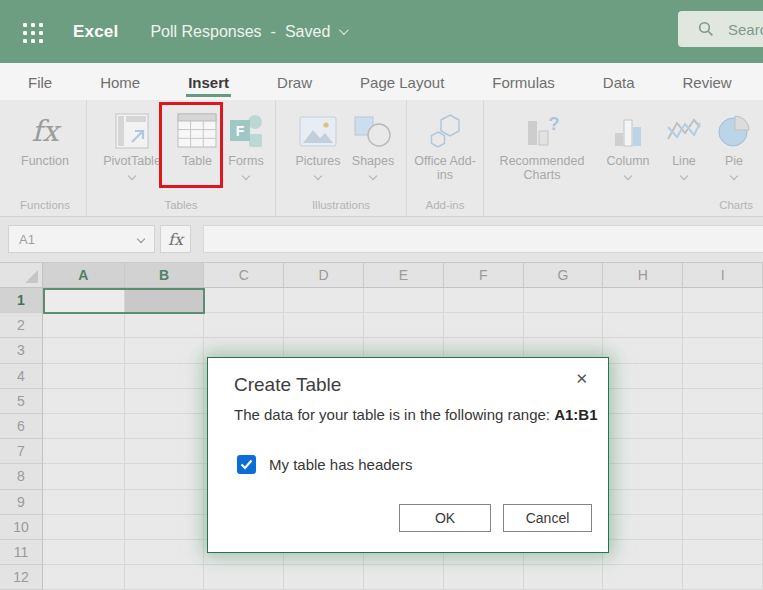  I want to click on grid-cell-a5, so click(84, 402).